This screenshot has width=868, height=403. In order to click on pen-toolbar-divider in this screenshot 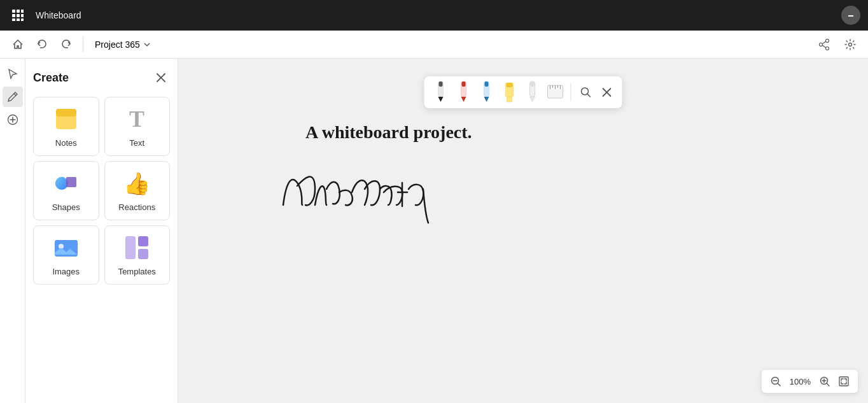, I will do `click(571, 92)`.